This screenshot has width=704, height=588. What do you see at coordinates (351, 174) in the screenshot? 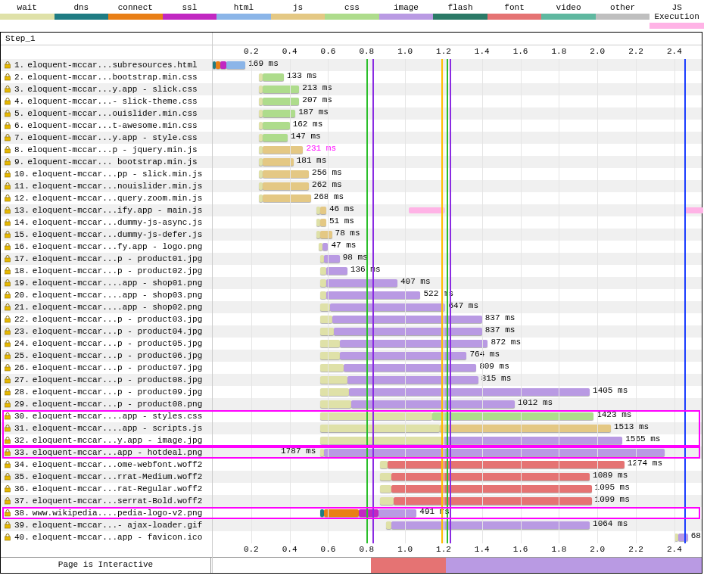
I see `table-row: 10. eloquent-mccar...pp - slick.min.js25…` at bounding box center [351, 174].